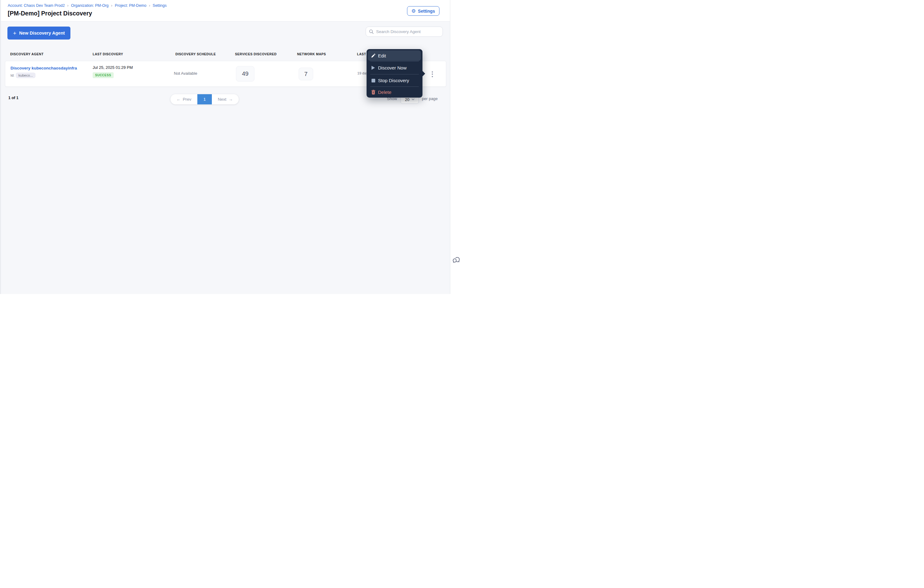 Image resolution: width=924 pixels, height=588 pixels. Describe the element at coordinates (205, 99) in the screenshot. I see `current-page-button: 1` at that location.